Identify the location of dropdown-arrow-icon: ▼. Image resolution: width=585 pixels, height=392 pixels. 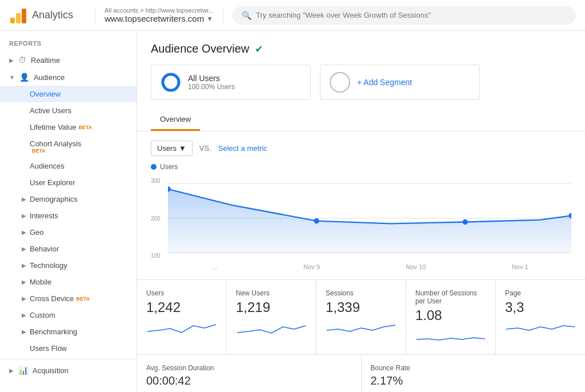
(183, 149).